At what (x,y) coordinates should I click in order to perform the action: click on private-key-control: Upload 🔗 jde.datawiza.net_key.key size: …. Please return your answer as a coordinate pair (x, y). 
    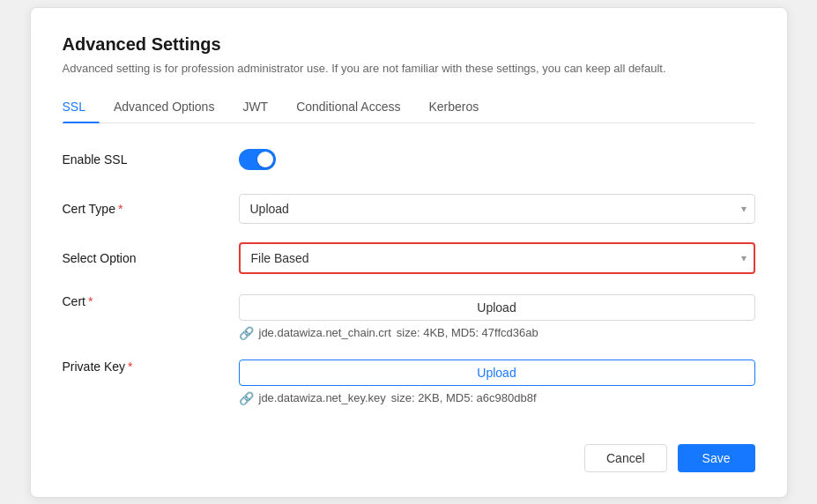
    Looking at the image, I should click on (497, 382).